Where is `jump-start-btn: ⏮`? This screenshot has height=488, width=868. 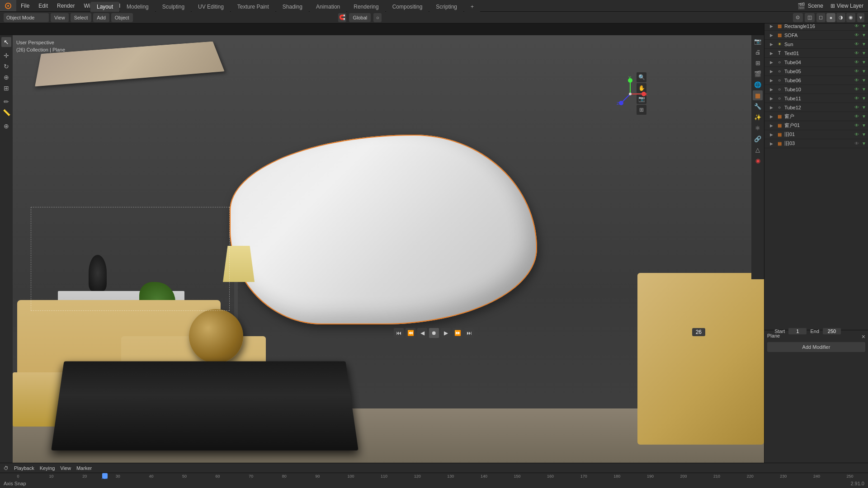
jump-start-btn: ⏮ is located at coordinates (399, 333).